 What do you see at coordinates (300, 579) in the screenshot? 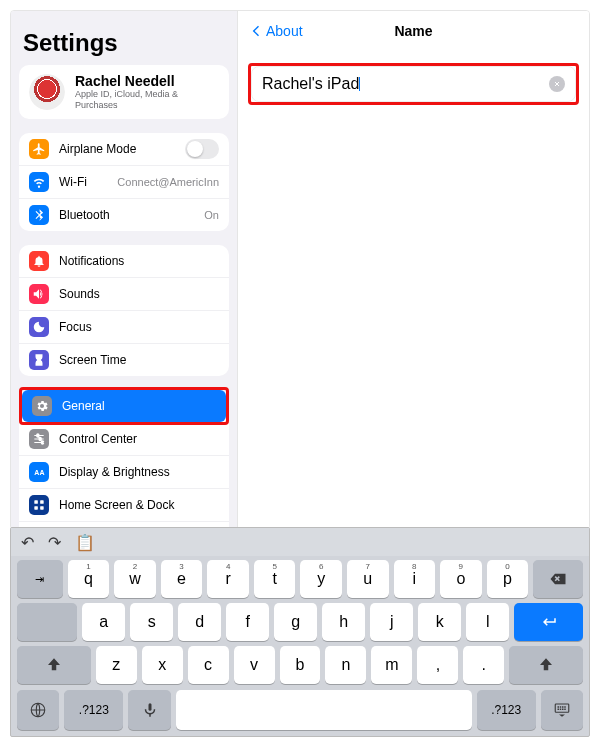
I see `keyboard-row-1: ⇥ 1q 2w 3e 4r 5t 6y 7u 8i 9o 0p` at bounding box center [300, 579].